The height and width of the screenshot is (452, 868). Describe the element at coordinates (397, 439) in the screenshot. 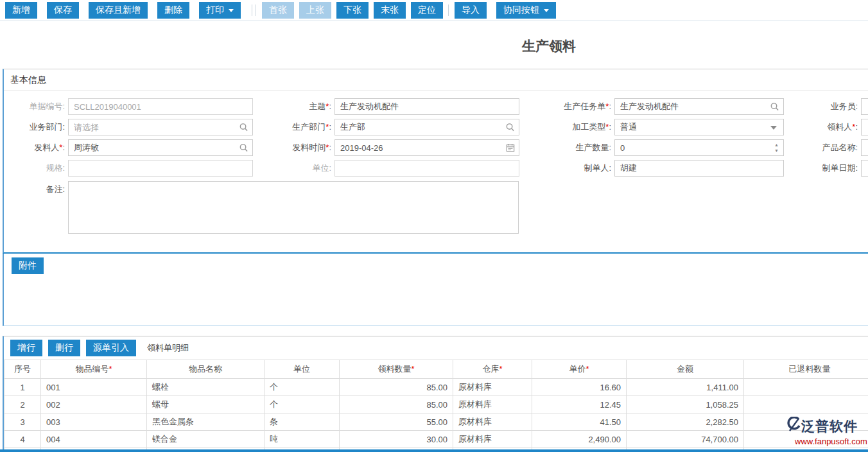

I see `cell-qty: 30.00` at that location.